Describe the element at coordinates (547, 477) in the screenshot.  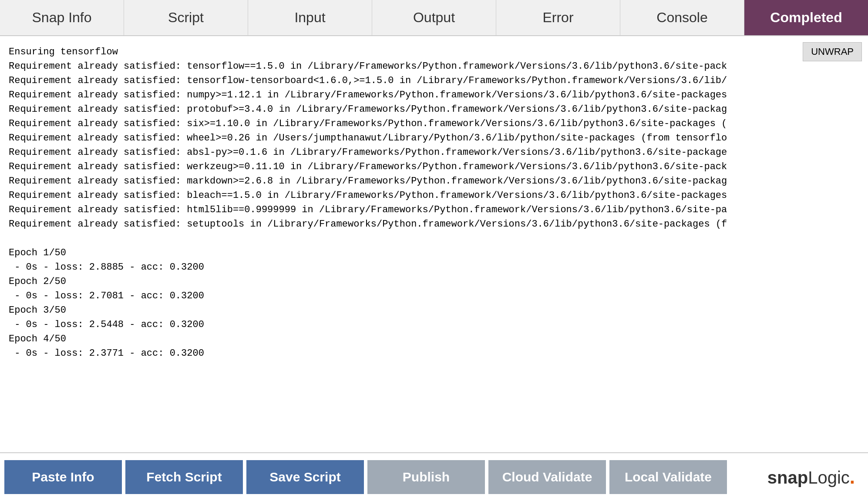
I see `cloud-validate-button: Cloud Validate` at that location.